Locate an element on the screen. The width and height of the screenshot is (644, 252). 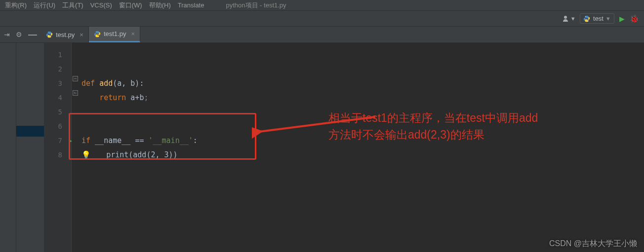
fold-icon: − is located at coordinates (75, 79).